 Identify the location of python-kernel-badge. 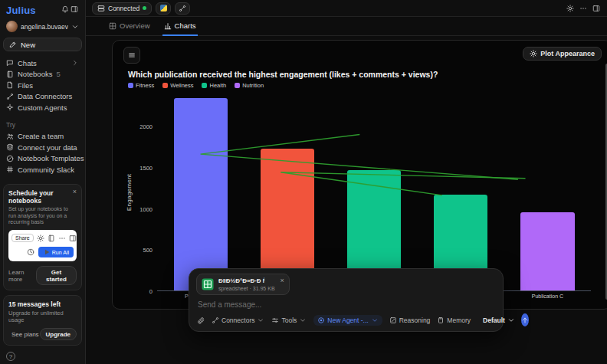
(163, 8).